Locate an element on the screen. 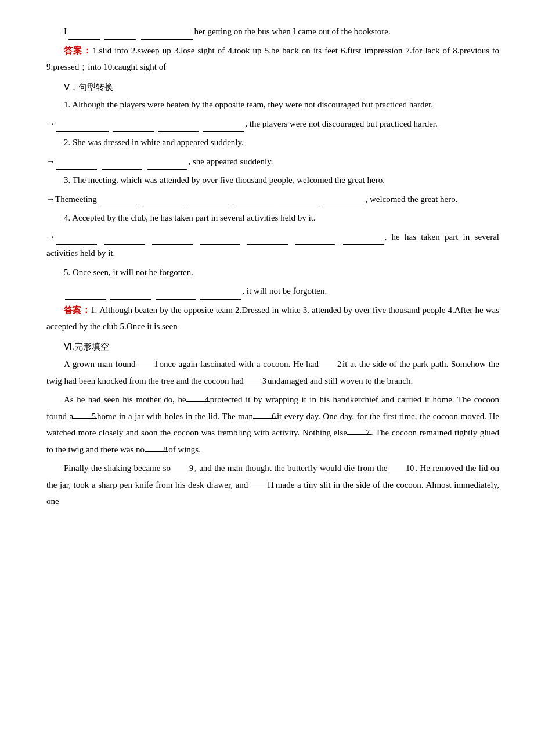 The width and height of the screenshot is (534, 756). section5-title: Ⅴ．句型转换 is located at coordinates (273, 87).